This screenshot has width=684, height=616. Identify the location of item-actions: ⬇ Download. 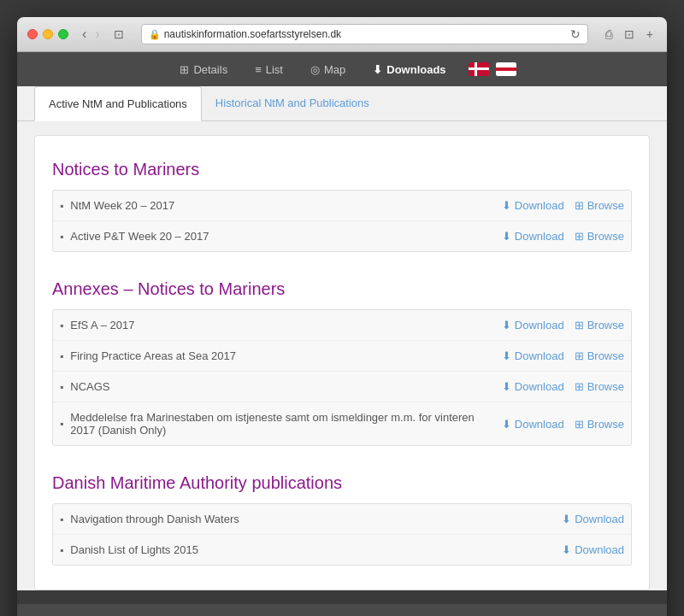
(593, 519).